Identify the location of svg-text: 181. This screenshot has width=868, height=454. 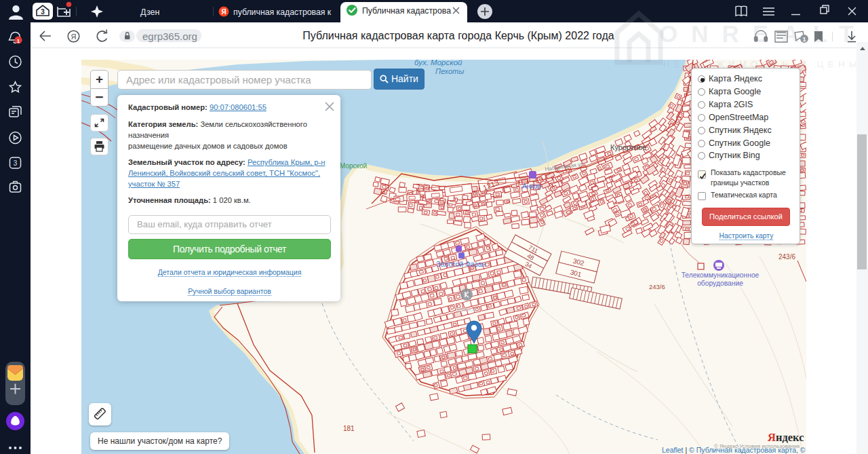
(349, 429).